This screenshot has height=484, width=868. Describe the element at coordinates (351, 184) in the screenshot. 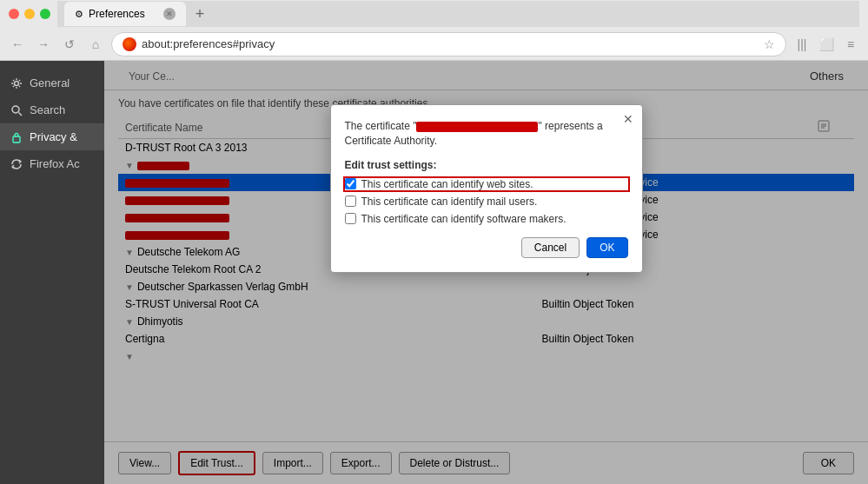

I see `checkbox-websites` at that location.